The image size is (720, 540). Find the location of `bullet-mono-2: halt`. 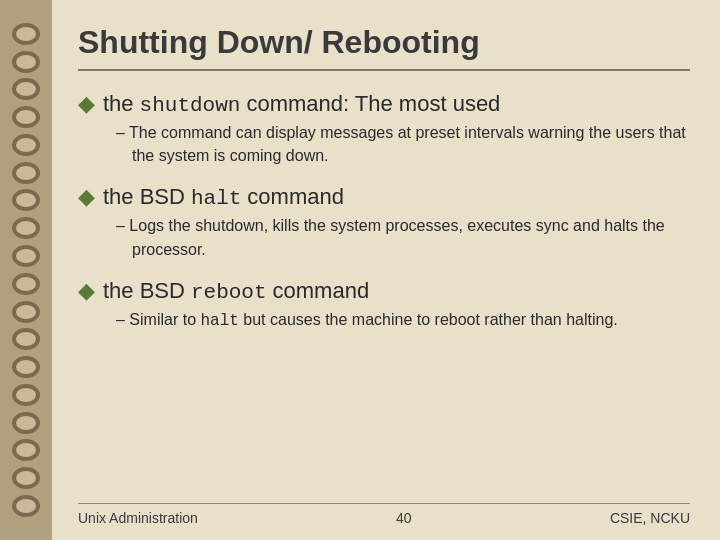

bullet-mono-2: halt is located at coordinates (216, 198).